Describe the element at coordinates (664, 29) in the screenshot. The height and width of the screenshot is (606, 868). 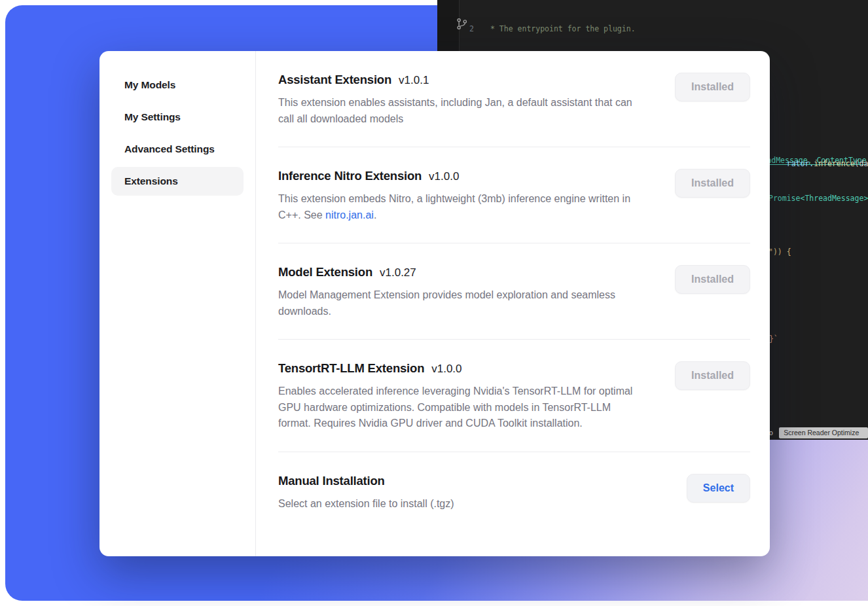
I see `code-line: 2* The entrypoint for the plugin.` at that location.